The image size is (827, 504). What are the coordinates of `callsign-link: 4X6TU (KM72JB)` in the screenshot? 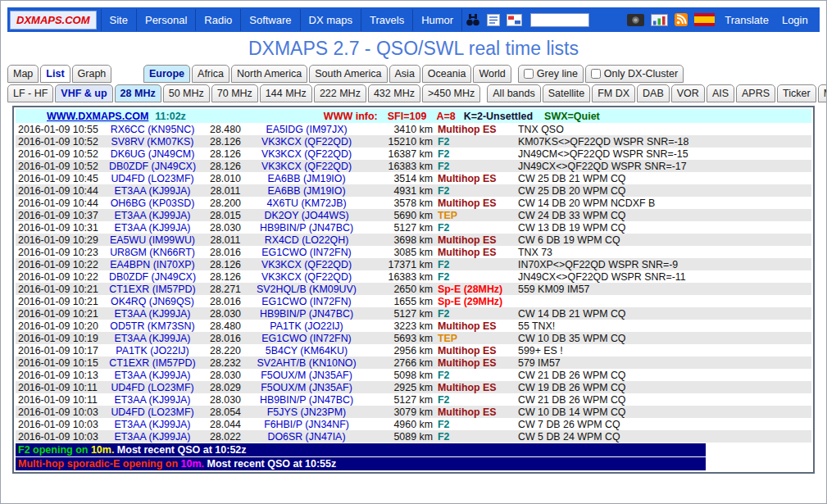 It's located at (307, 203).